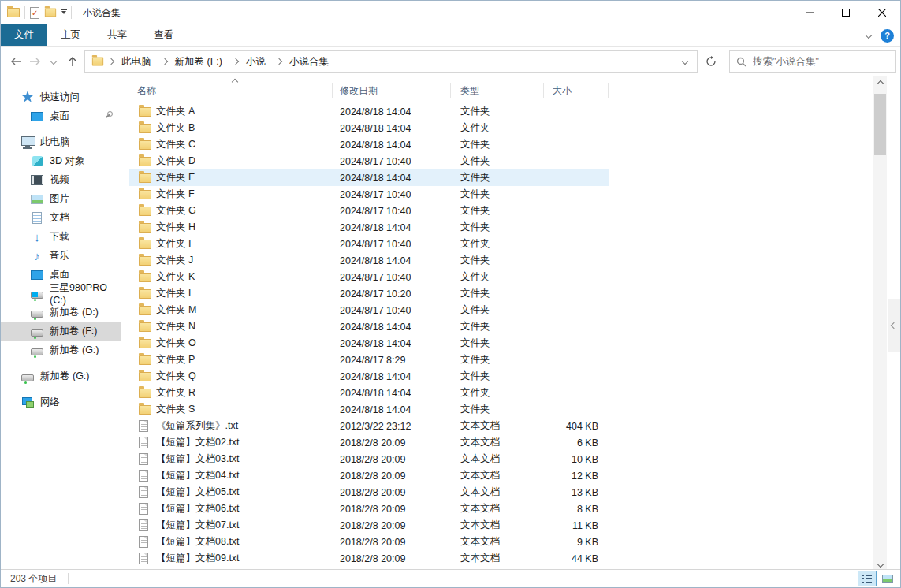 Image resolution: width=901 pixels, height=588 pixels. What do you see at coordinates (400, 360) in the screenshot?
I see `file-date-modified: 2024/8/17 8:29` at bounding box center [400, 360].